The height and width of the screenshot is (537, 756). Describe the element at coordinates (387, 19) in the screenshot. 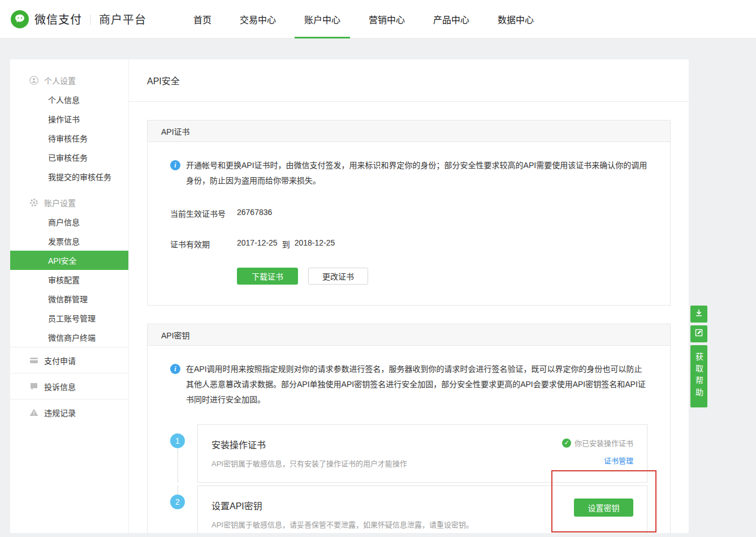

I see `nav-marketing-center: 营销中心` at that location.